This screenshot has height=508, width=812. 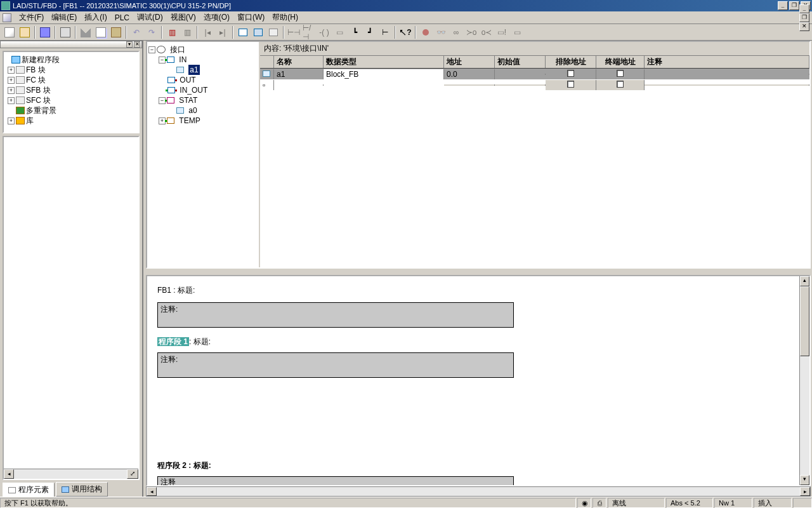 I want to click on expand-lower-button: ⤢, so click(x=133, y=474).